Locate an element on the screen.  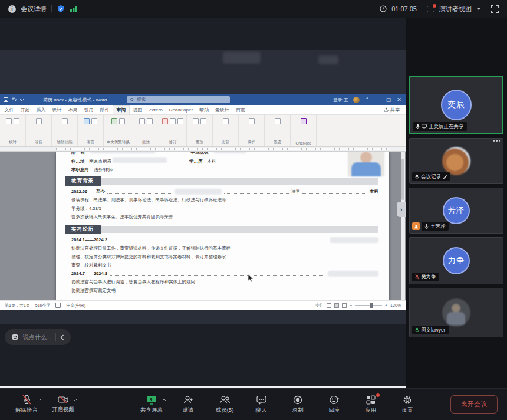
ribbon-group-comments: 批注 is located at coordinates (146, 131).